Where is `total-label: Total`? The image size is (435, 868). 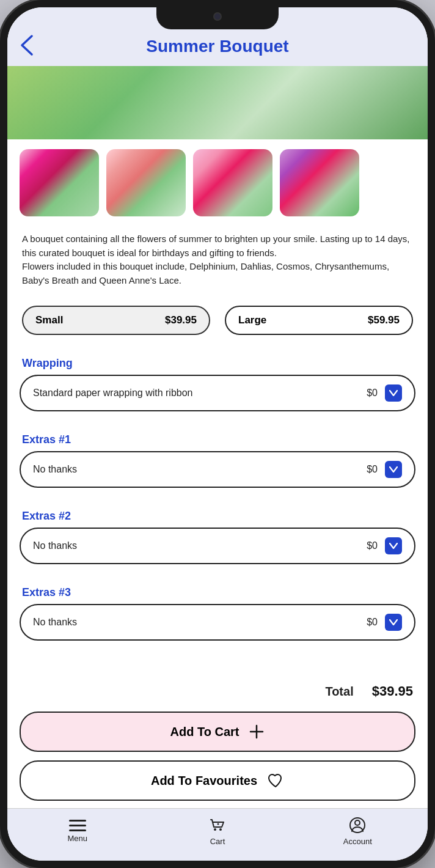 total-label: Total is located at coordinates (339, 692).